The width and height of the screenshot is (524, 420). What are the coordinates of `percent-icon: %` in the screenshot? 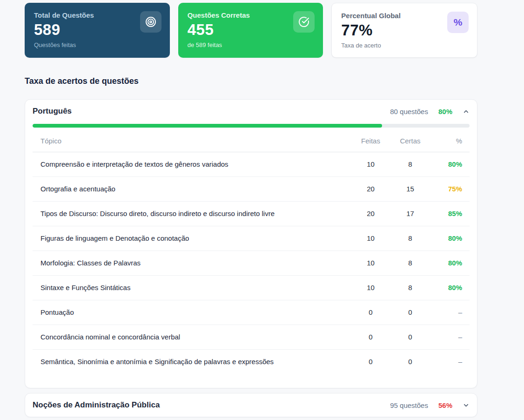 It's located at (458, 22).